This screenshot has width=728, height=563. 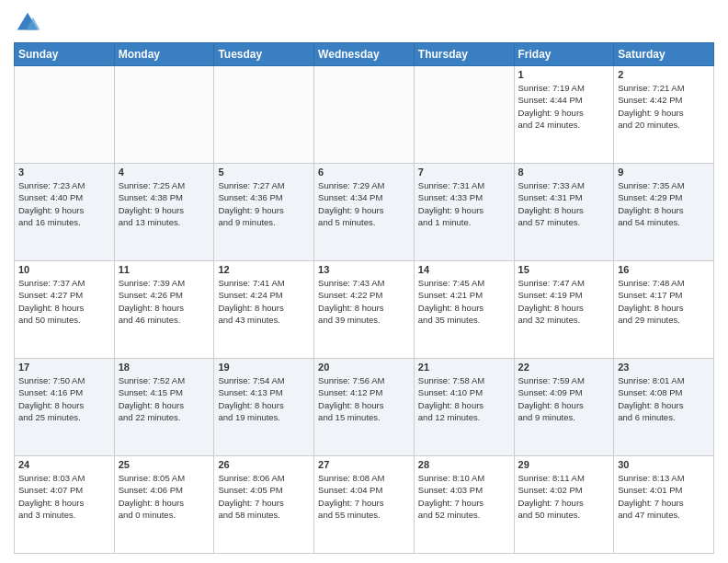 What do you see at coordinates (364, 55) in the screenshot?
I see `weekday-header: Wednesday` at bounding box center [364, 55].